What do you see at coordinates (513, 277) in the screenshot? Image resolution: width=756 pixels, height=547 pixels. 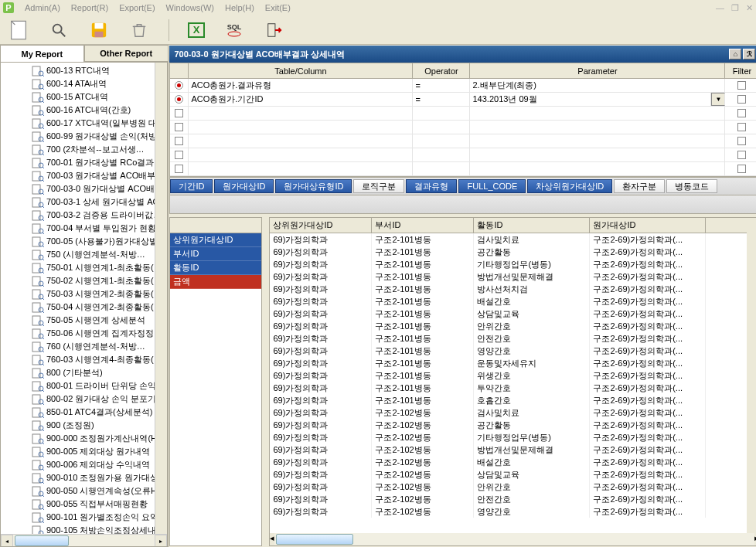 I see `data-row: 69)가정의학과구조2-101병동방법개선및문제해결구조2-69)가정의학과(.…` at bounding box center [513, 277].